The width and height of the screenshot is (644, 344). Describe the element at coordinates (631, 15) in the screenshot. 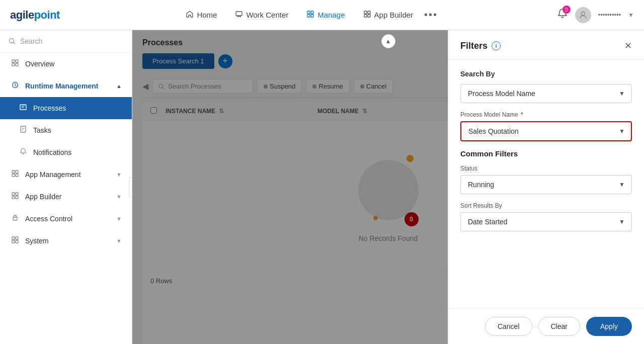

I see `user-chevron-icon: ▼` at that location.